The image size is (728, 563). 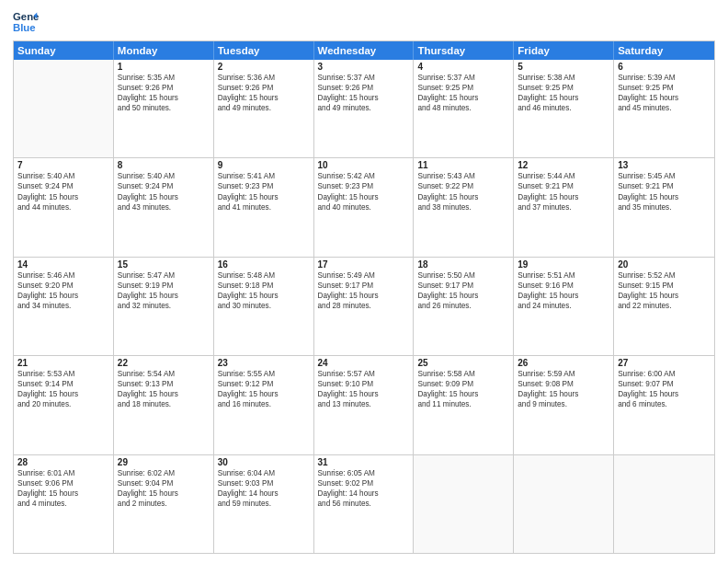 What do you see at coordinates (463, 405) in the screenshot?
I see `calendar-cell: 25Sunrise: 5:58 AMSunset: 9:09 PMDayligh…` at bounding box center [463, 405].